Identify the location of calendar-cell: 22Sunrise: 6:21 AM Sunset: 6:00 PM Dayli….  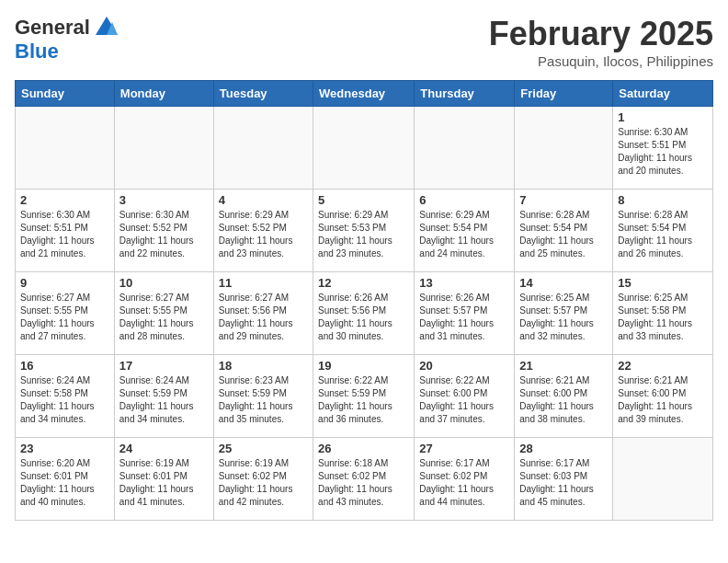
(664, 396).